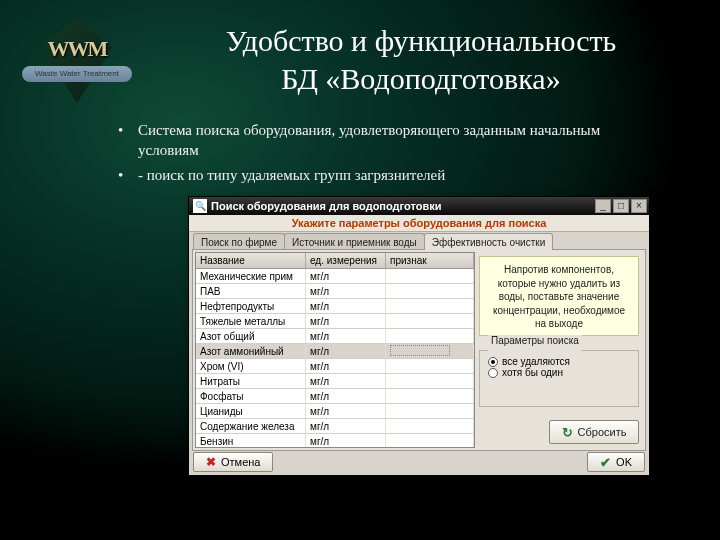  I want to click on cell-name: Азот общий, so click(251, 336).